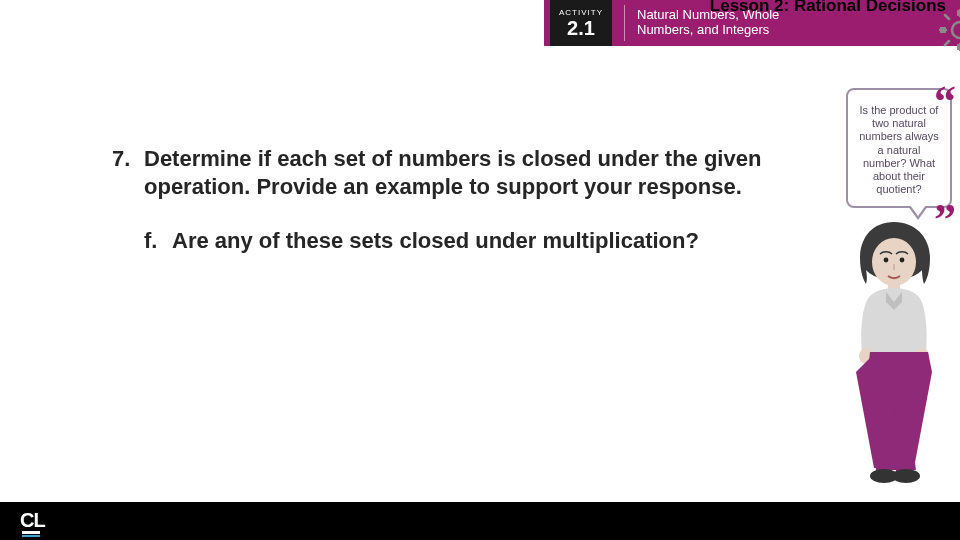 The width and height of the screenshot is (960, 540). Describe the element at coordinates (32, 520) in the screenshot. I see `brand-logo: CL` at that location.